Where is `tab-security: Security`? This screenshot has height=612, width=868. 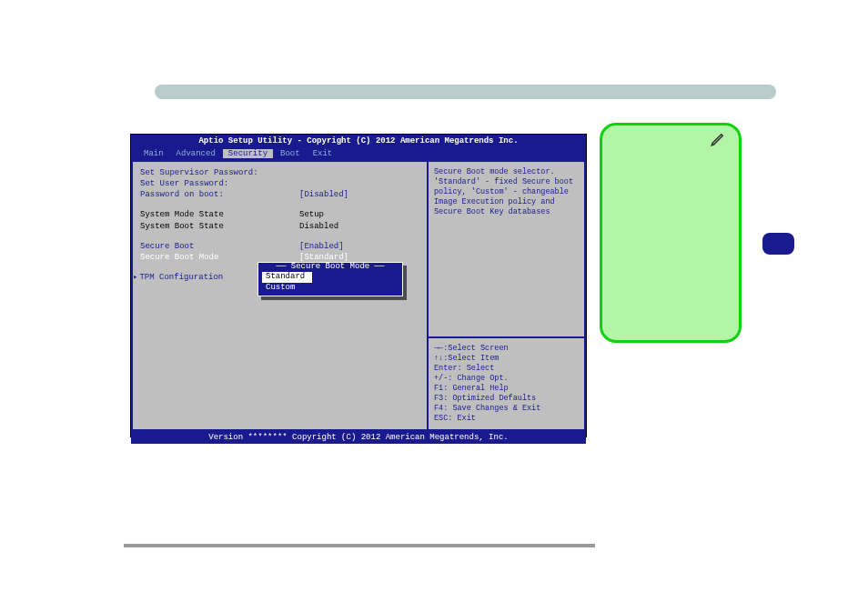 tab-security: Security is located at coordinates (247, 154).